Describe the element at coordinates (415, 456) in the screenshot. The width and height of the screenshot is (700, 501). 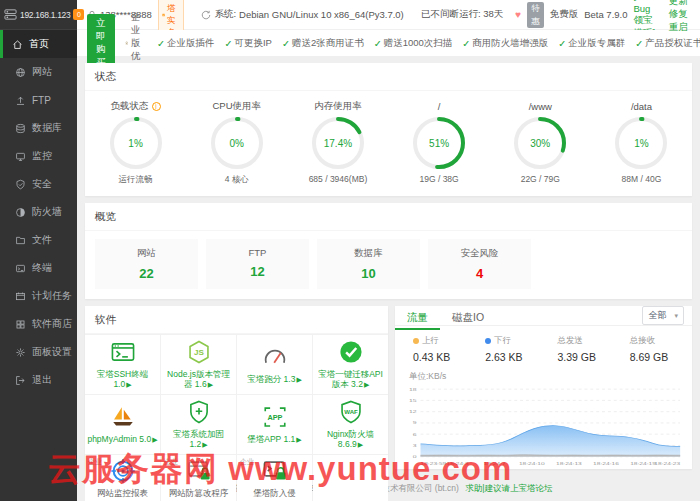
I see `svg-text: 0` at that location.